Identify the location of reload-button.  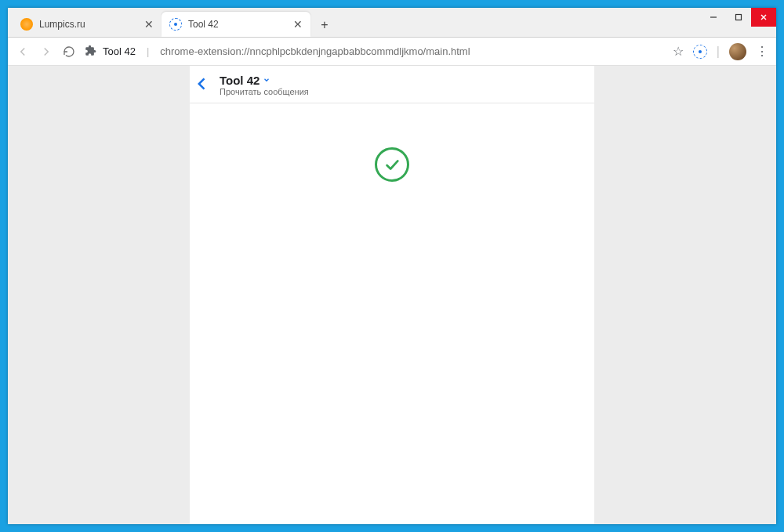
(69, 52).